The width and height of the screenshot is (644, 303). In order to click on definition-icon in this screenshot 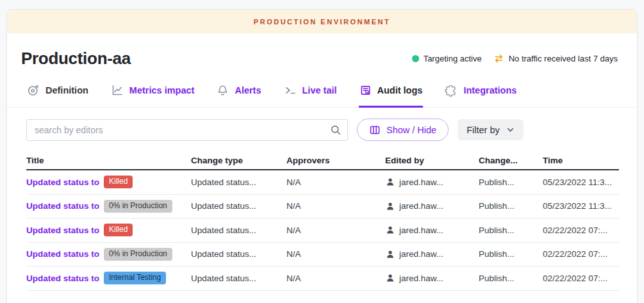, I will do `click(33, 90)`.